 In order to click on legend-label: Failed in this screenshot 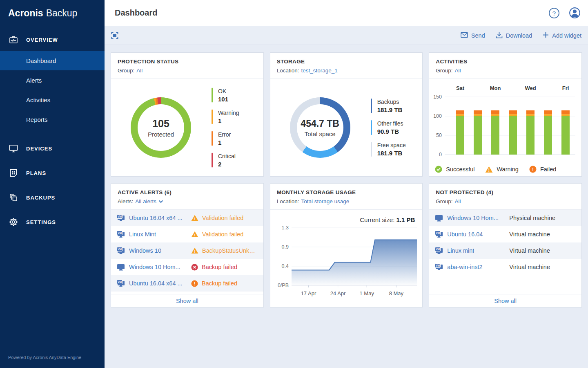, I will do `click(548, 169)`.